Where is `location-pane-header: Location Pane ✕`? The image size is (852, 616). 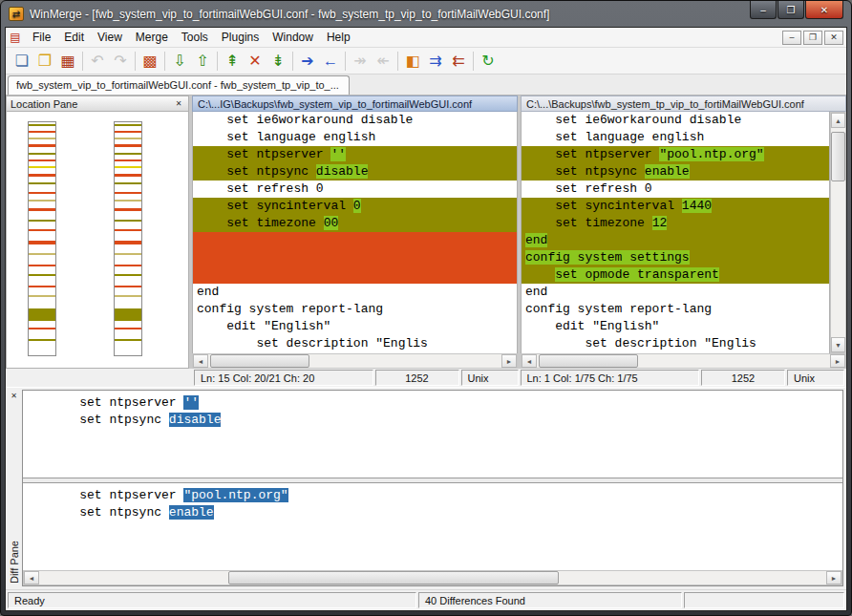 location-pane-header: Location Pane ✕ is located at coordinates (97, 103).